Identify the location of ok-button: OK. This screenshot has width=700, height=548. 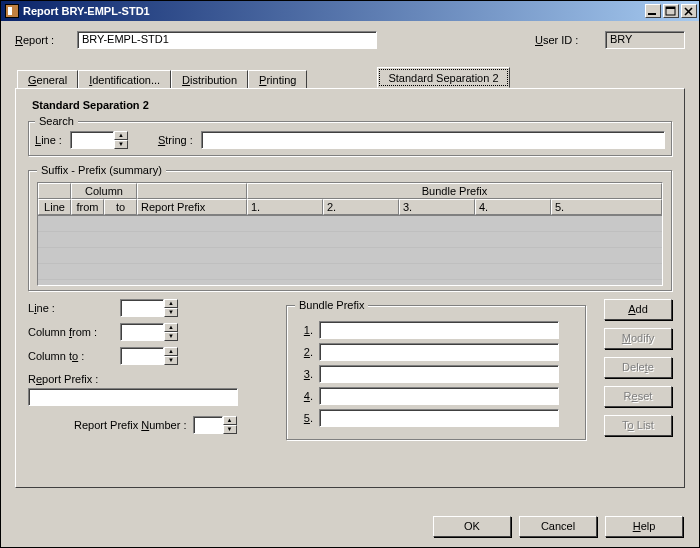
(472, 526).